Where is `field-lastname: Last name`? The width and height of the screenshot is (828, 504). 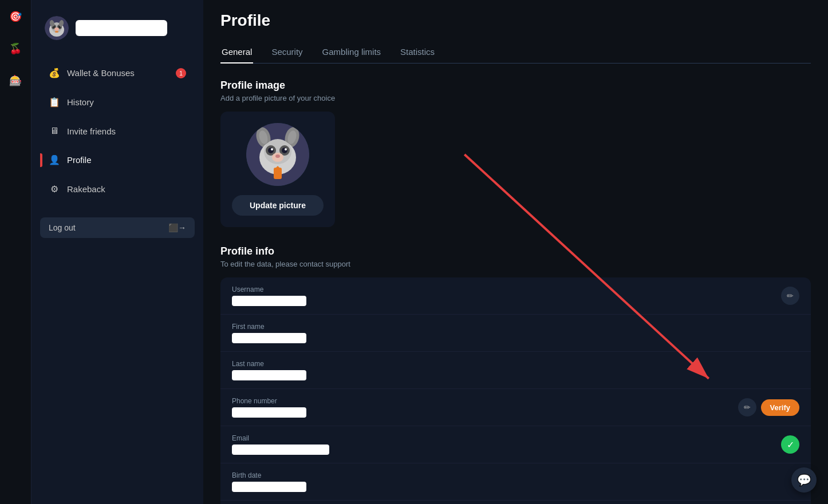 field-lastname: Last name is located at coordinates (515, 371).